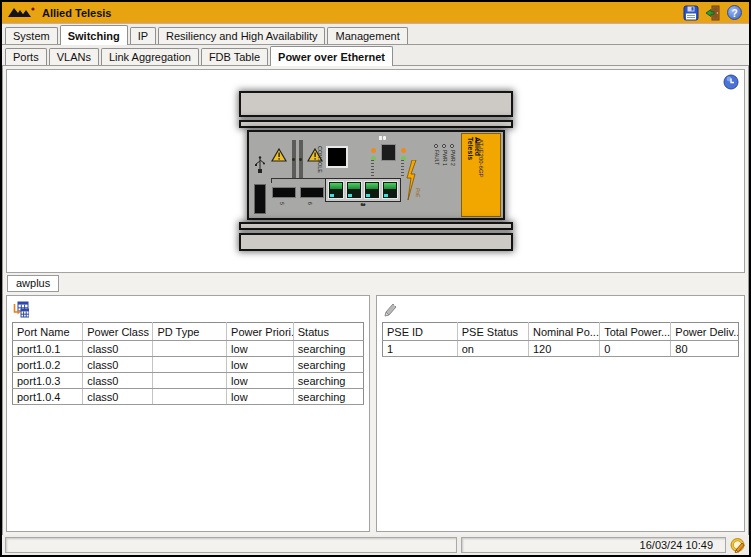 Image resolution: width=751 pixels, height=557 pixels. I want to click on cell: port1.0.2, so click(48, 365).